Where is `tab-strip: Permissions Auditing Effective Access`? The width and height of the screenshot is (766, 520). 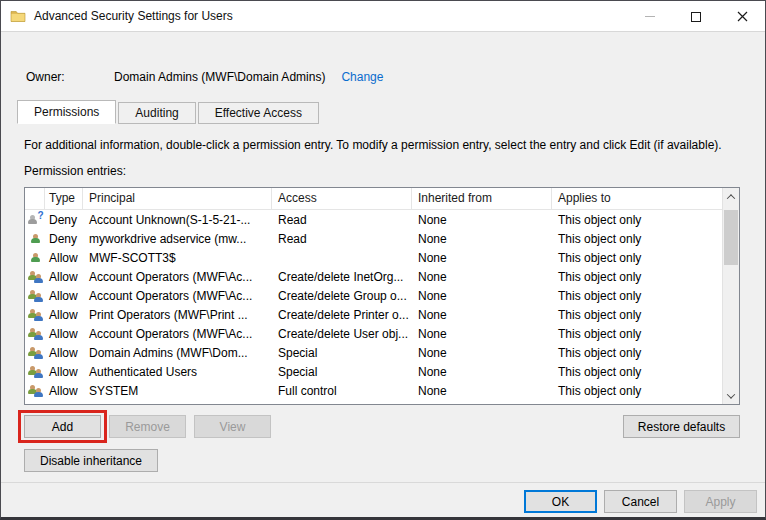 tab-strip: Permissions Auditing Effective Access is located at coordinates (169, 112).